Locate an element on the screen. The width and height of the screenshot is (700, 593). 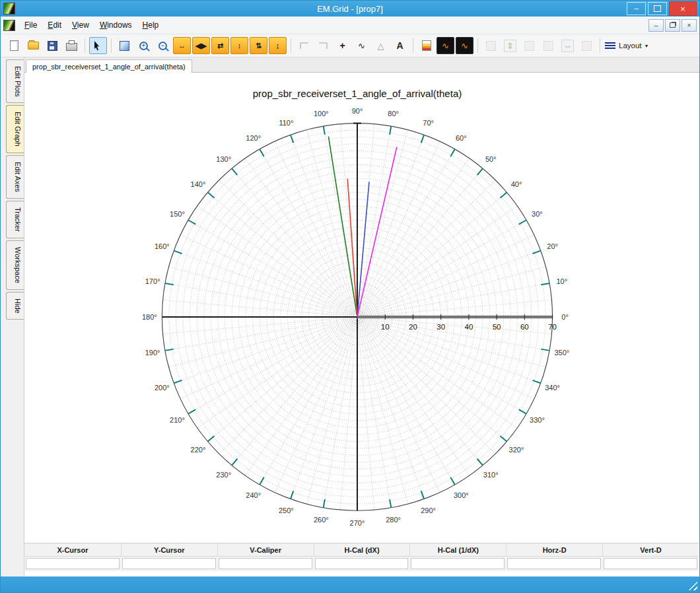
open-file-button is located at coordinates (33, 46).